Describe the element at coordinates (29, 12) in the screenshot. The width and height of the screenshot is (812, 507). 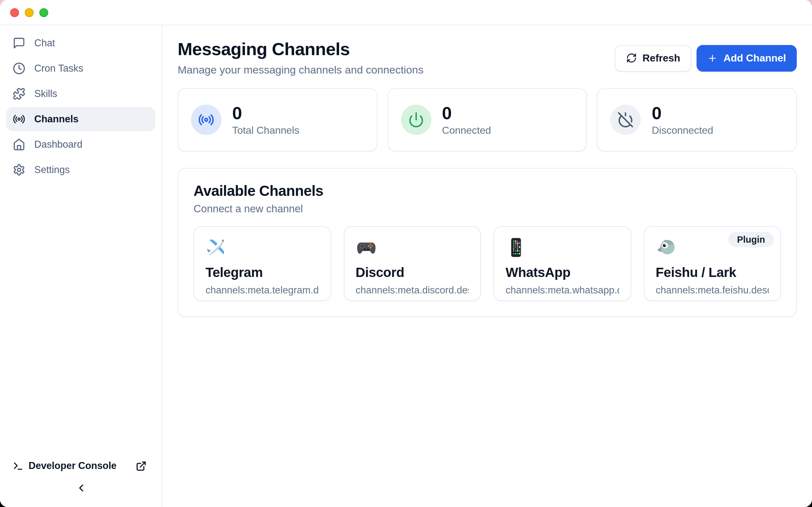
I see `minimize-window-button` at that location.